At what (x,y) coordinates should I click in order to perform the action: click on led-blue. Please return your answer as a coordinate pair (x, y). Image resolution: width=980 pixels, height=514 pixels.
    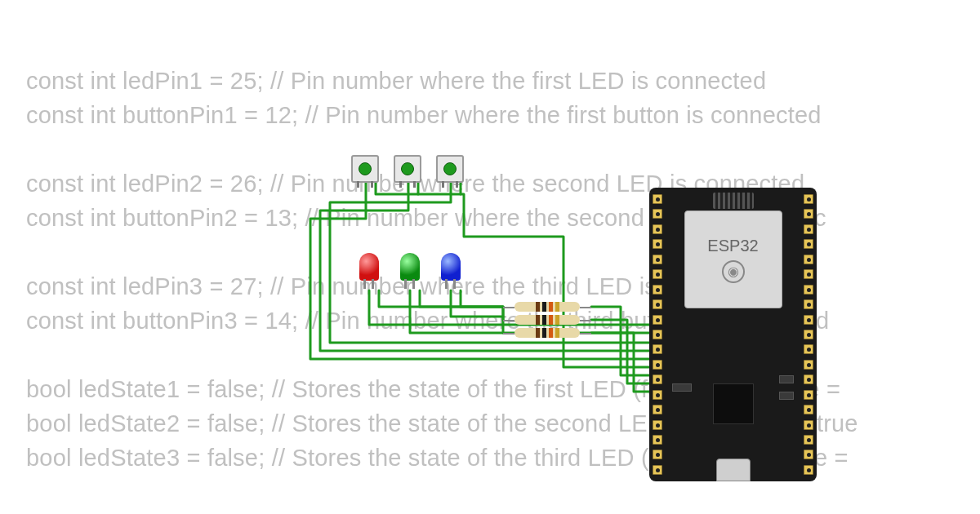
    Looking at the image, I should click on (451, 267).